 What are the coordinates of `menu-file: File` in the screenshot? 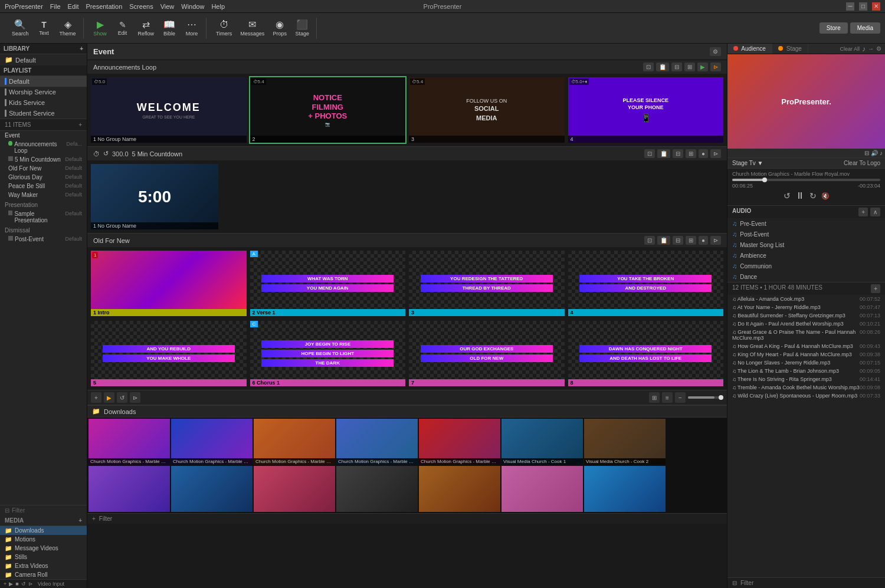 It's located at (55, 6).